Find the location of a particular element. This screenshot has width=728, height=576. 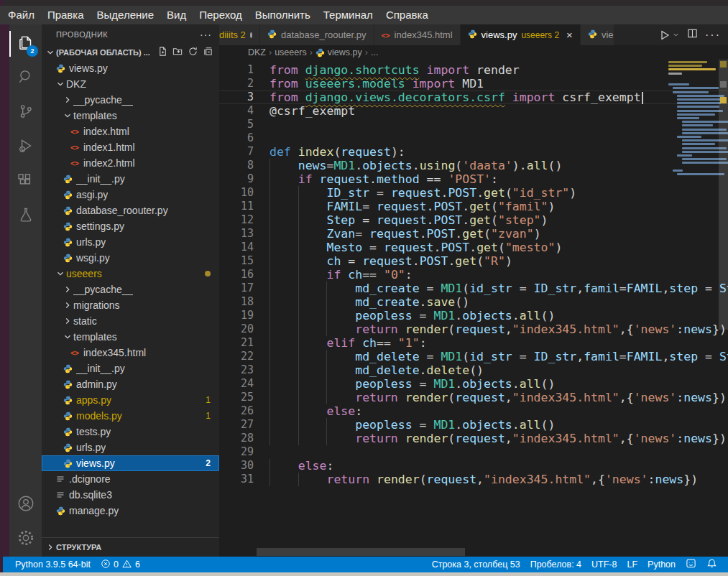

tree-item-migrations: migrations is located at coordinates (131, 305).